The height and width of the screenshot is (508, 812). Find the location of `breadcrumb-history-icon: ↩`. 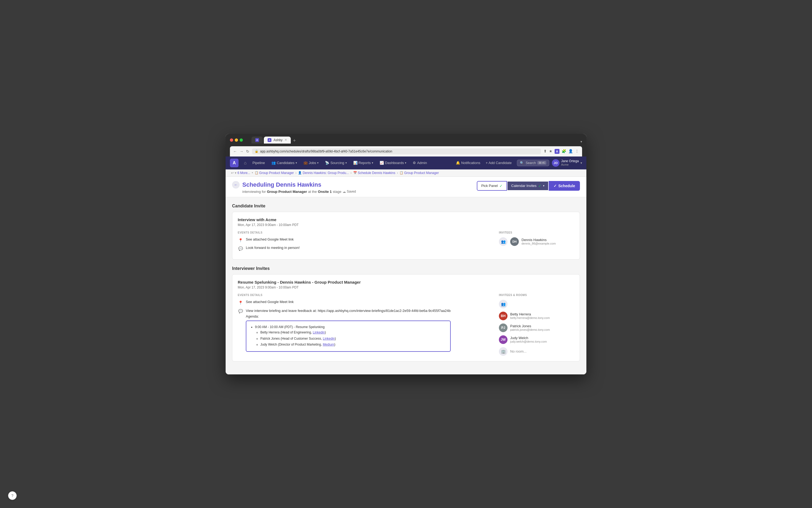

breadcrumb-history-icon: ↩ is located at coordinates (232, 173).